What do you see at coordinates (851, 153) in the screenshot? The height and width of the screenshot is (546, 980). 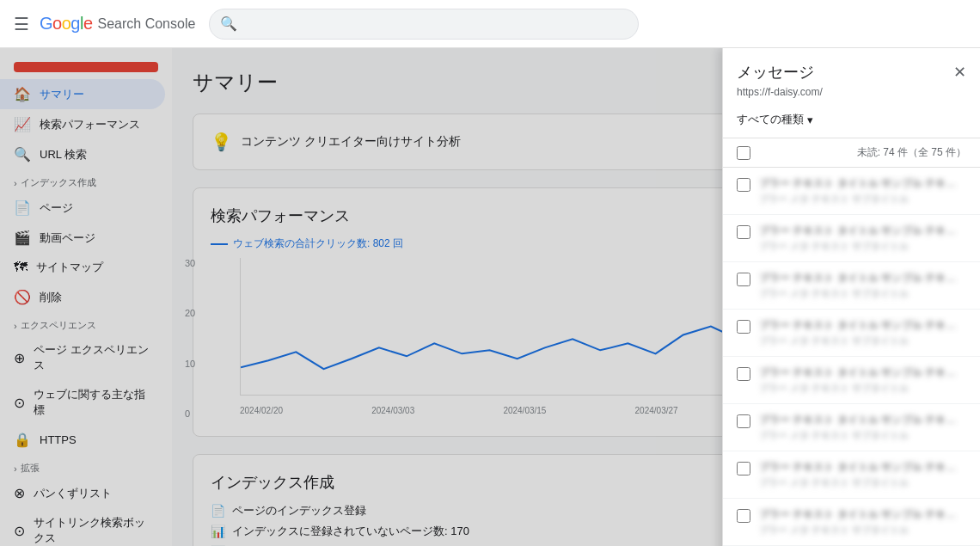 I see `message-count-row: 未読: 74 件（全 75 件）` at bounding box center [851, 153].